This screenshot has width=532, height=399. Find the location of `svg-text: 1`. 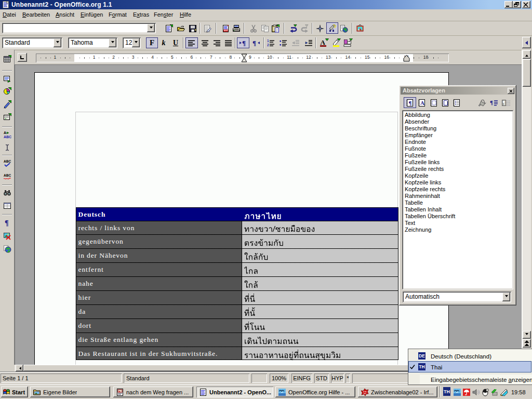

svg-text: 1 is located at coordinates (268, 41).